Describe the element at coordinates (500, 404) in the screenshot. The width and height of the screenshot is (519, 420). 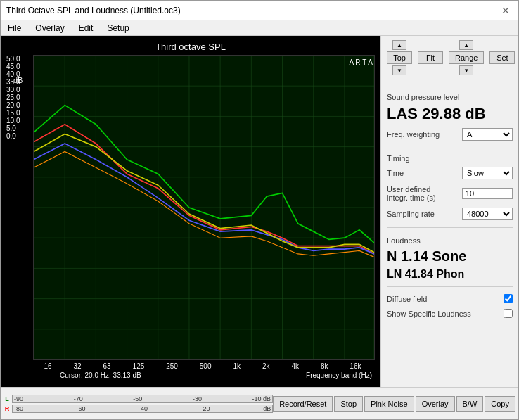
I see `copy-button: Copy` at that location.